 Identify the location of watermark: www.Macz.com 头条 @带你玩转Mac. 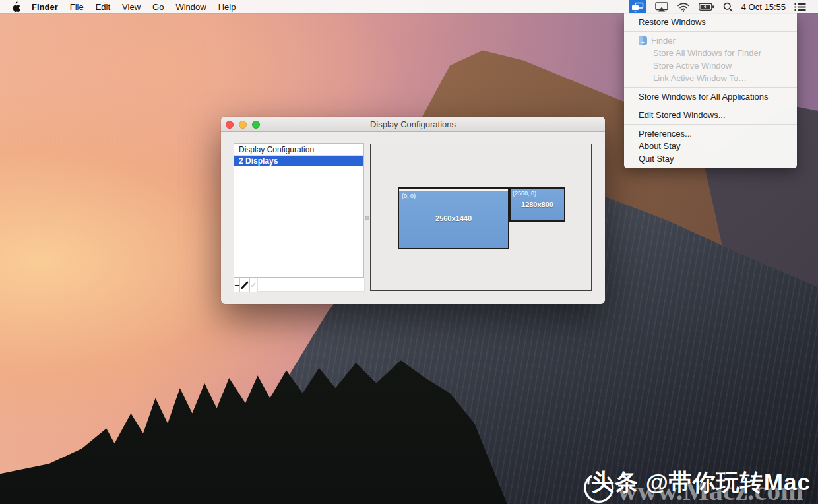
(699, 481).